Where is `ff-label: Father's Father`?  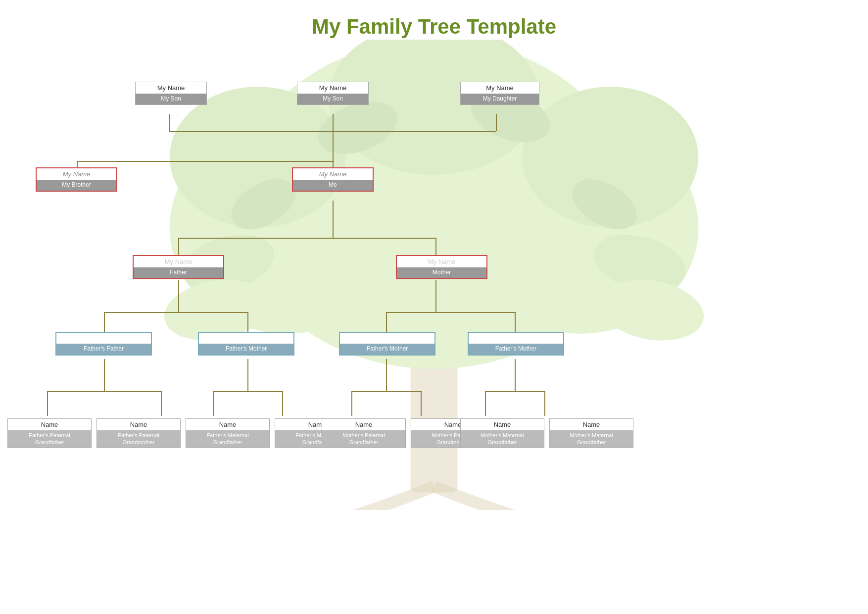
ff-label: Father's Father is located at coordinates (104, 349).